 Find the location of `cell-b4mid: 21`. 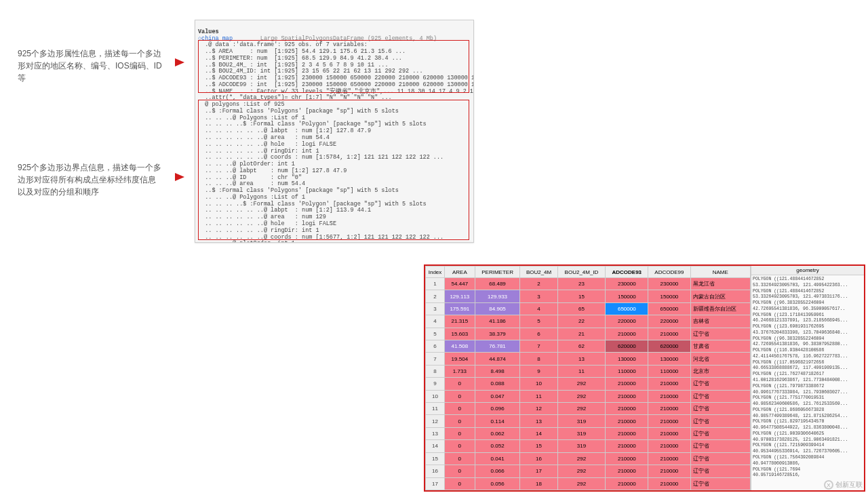

cell-b4mid: 21 is located at coordinates (582, 334).